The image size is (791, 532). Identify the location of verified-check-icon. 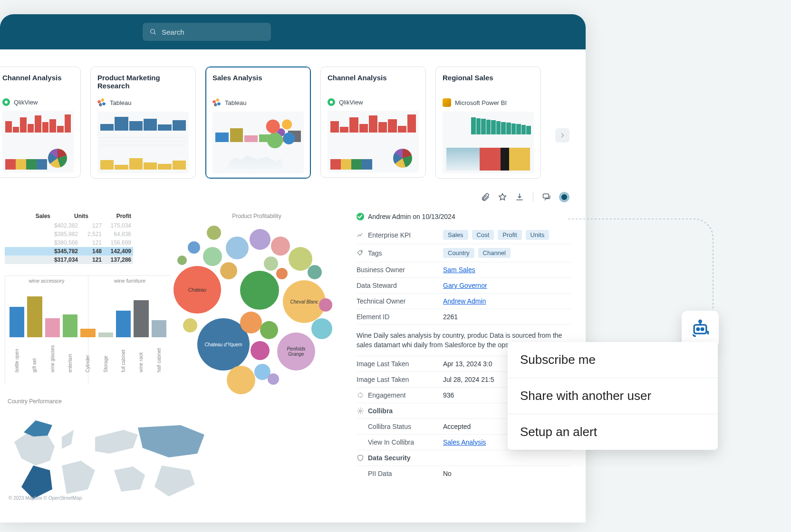
(360, 217).